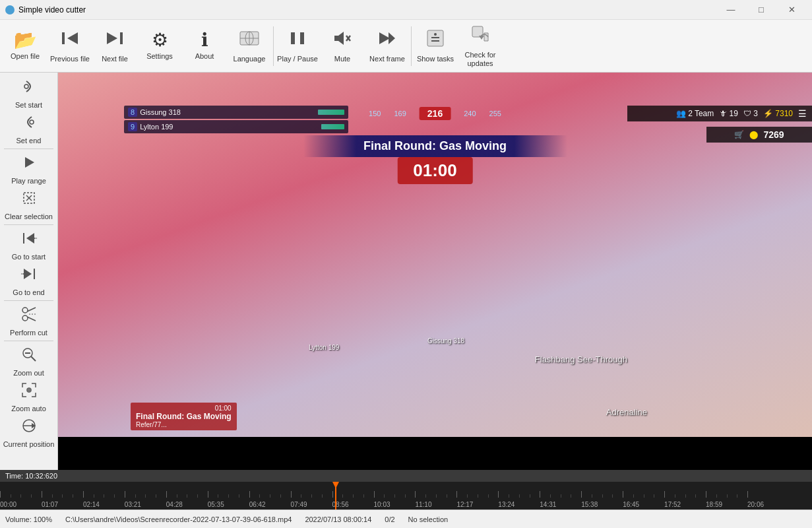 Image resolution: width=812 pixels, height=528 pixels. What do you see at coordinates (714, 504) in the screenshot?
I see `timeline-label: 18:59` at bounding box center [714, 504].